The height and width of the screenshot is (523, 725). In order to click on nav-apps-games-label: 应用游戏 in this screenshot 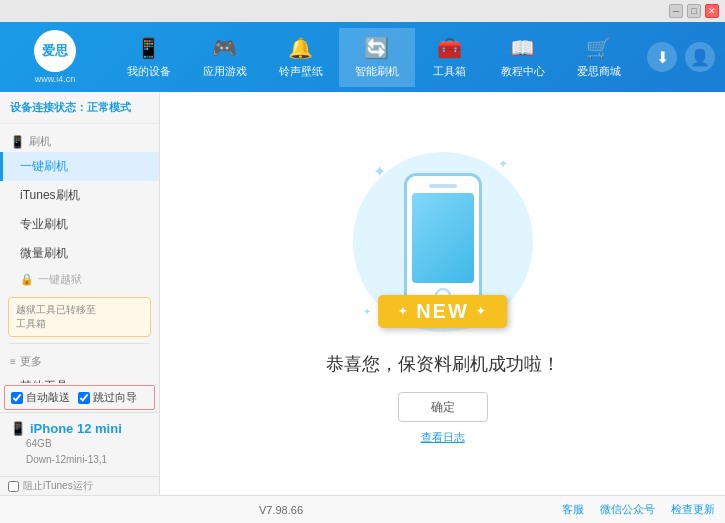, I will do `click(225, 72)`.